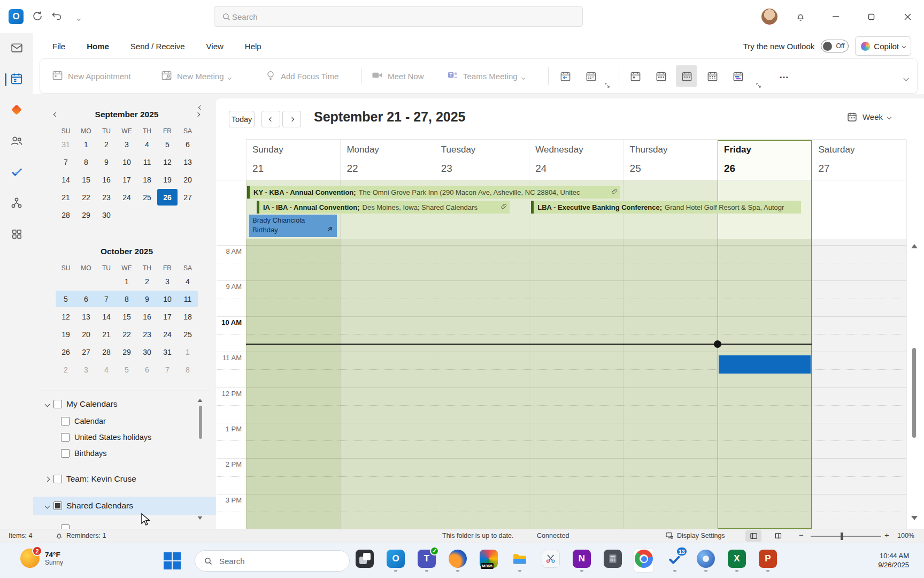 The height and width of the screenshot is (578, 924). I want to click on taskbar-clock: 10:44 AM 9/26/2025, so click(894, 560).